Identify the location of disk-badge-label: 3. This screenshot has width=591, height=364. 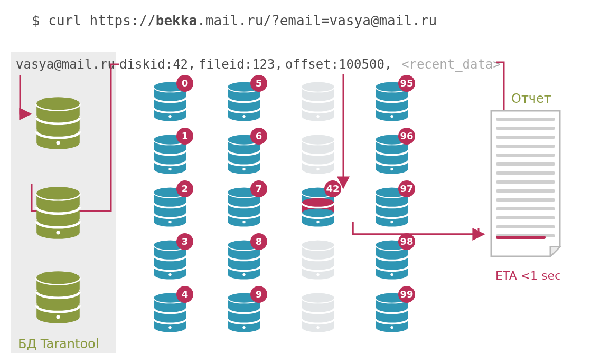
(185, 242).